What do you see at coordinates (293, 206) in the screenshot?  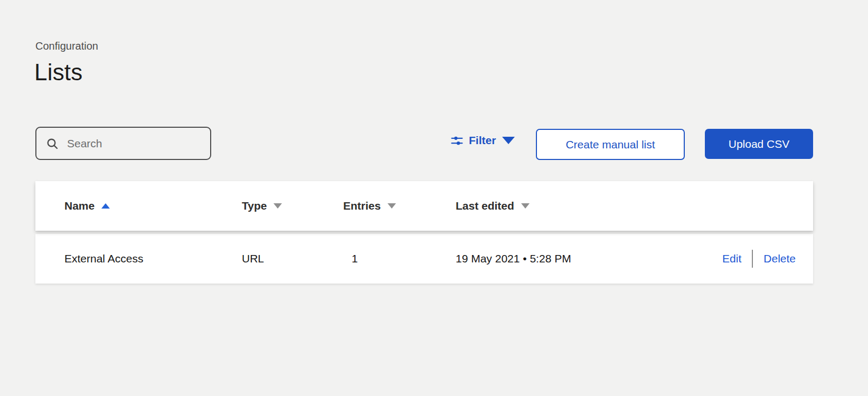 I see `column-header-type: Type` at bounding box center [293, 206].